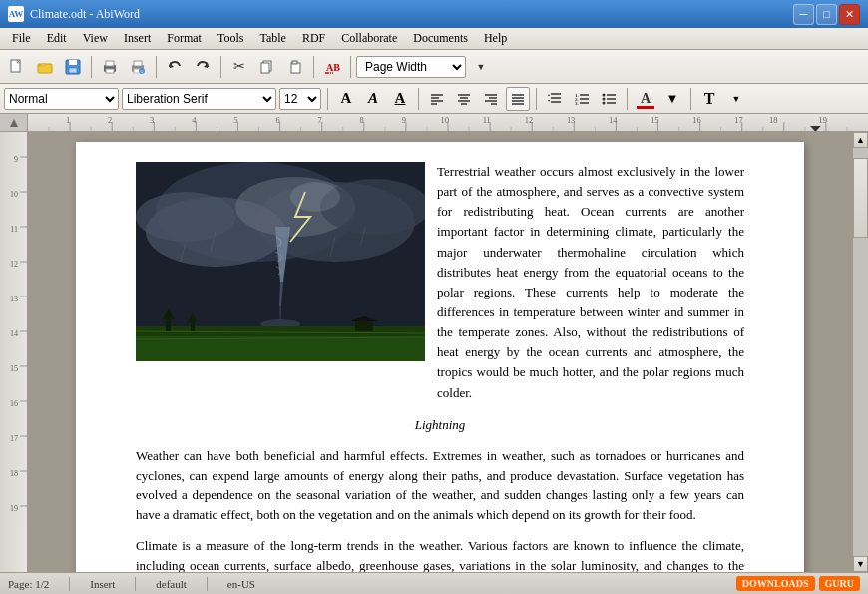 This screenshot has height=594, width=868. Describe the element at coordinates (102, 584) in the screenshot. I see `insert-mode: Insert` at that location.